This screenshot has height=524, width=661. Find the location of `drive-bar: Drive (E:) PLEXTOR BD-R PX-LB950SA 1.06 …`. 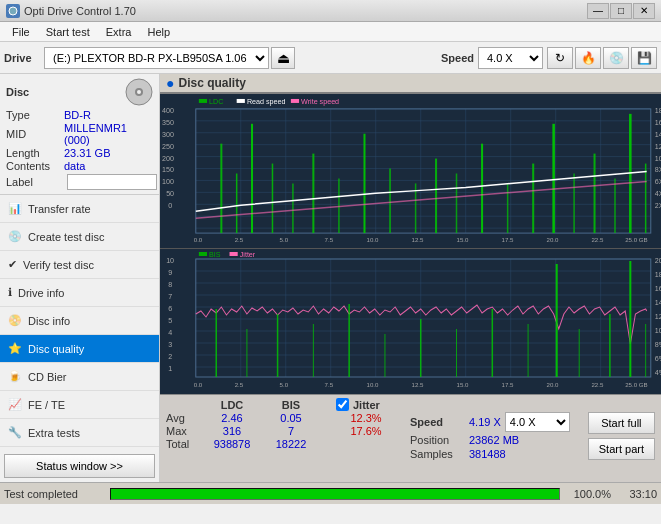

drive-bar: Drive (E:) PLEXTOR BD-R PX-LB950SA 1.06 … is located at coordinates (330, 58).